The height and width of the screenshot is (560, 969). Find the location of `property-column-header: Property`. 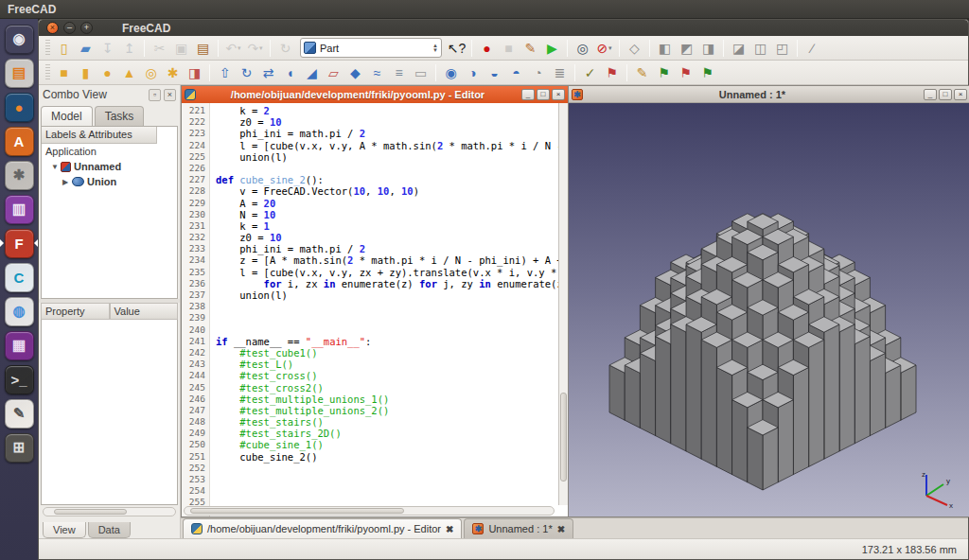

property-column-header: Property is located at coordinates (76, 311).